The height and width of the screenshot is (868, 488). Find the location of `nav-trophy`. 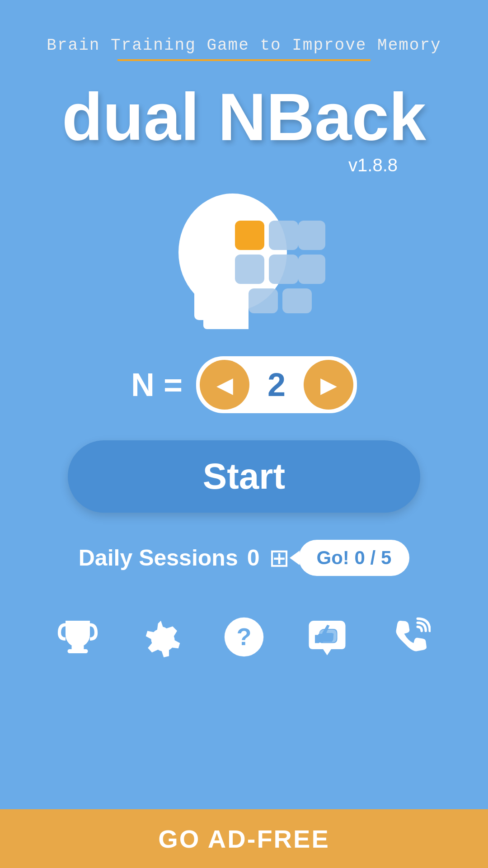

nav-trophy is located at coordinates (78, 637).